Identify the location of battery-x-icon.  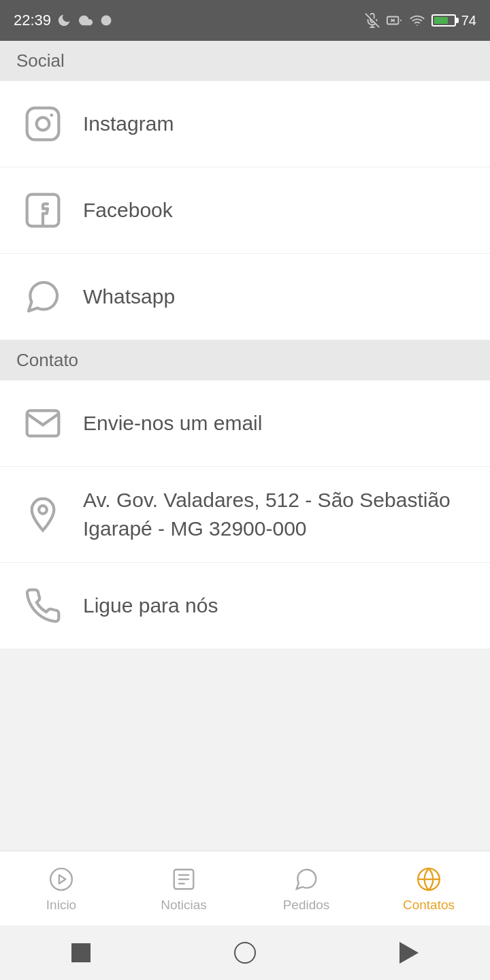
(394, 20).